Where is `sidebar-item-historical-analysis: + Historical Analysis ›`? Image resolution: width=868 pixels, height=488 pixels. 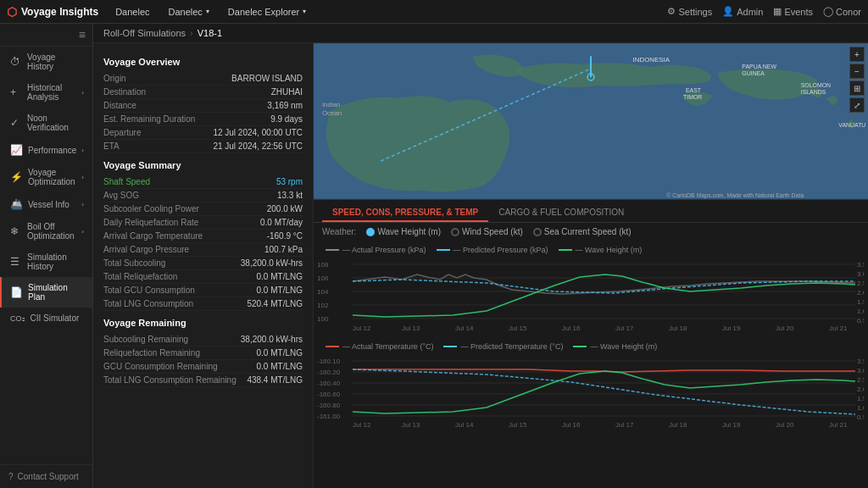 sidebar-item-historical-analysis: + Historical Analysis › is located at coordinates (46, 92).